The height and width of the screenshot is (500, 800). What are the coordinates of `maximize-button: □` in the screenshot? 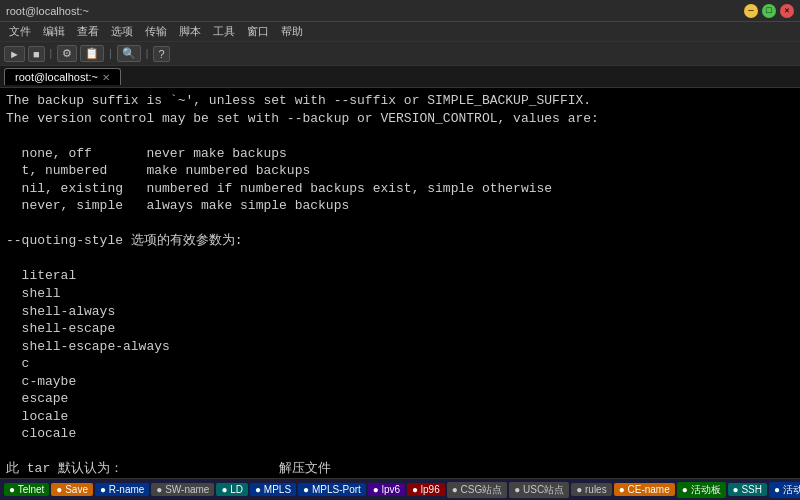 It's located at (769, 11).